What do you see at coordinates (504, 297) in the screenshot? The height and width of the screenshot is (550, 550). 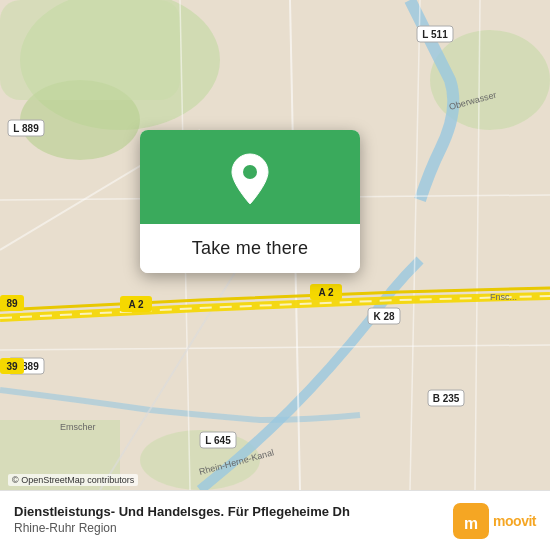 I see `svg-text: Fnsc...` at bounding box center [504, 297].